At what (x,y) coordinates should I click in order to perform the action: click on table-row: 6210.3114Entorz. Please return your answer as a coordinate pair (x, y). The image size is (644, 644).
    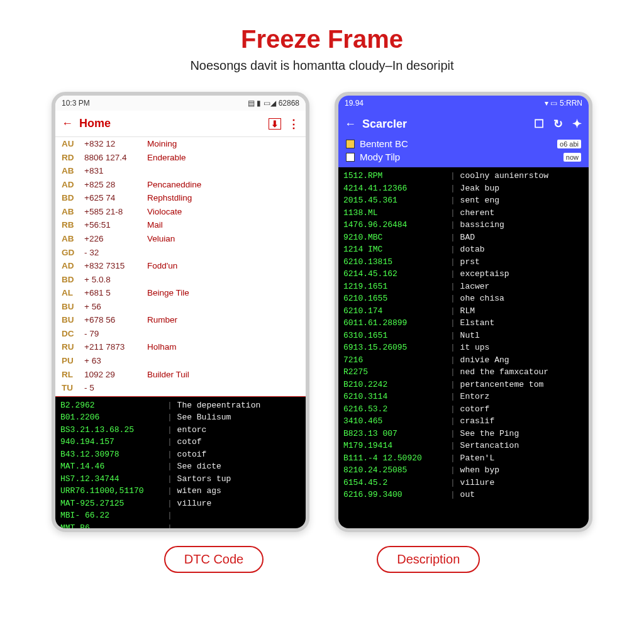
    Looking at the image, I should click on (464, 397).